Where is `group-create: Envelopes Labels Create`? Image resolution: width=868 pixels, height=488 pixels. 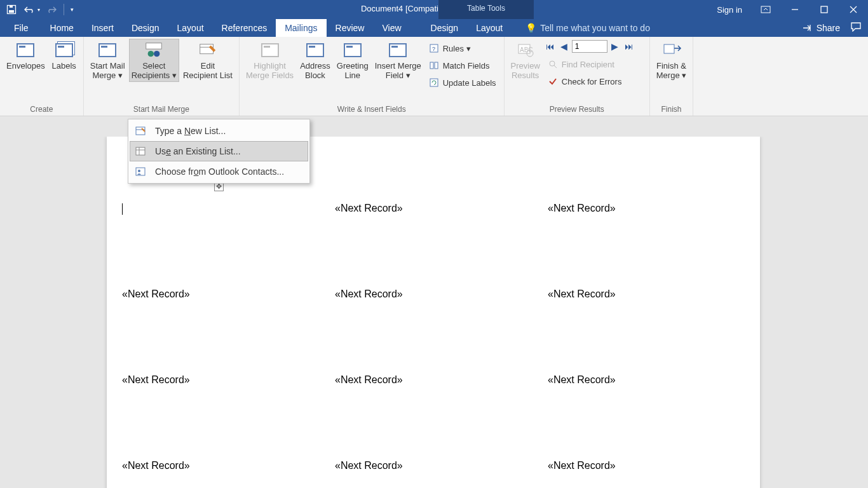
group-create: Envelopes Labels Create is located at coordinates (42, 76).